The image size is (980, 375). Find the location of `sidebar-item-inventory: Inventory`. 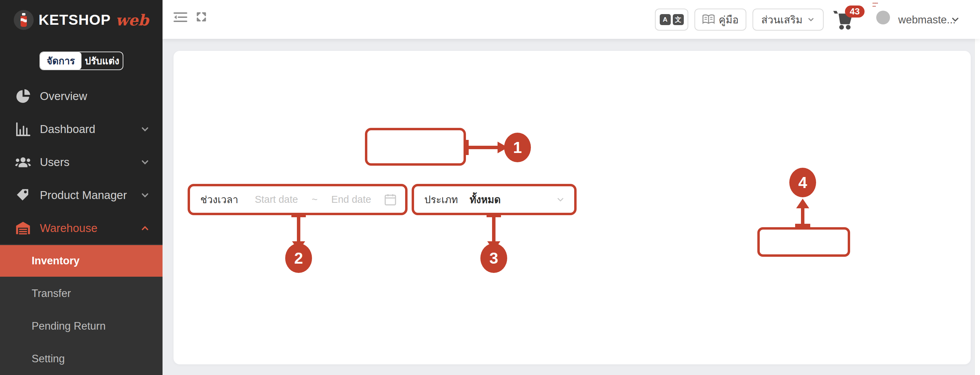

sidebar-item-inventory: Inventory is located at coordinates (81, 261).